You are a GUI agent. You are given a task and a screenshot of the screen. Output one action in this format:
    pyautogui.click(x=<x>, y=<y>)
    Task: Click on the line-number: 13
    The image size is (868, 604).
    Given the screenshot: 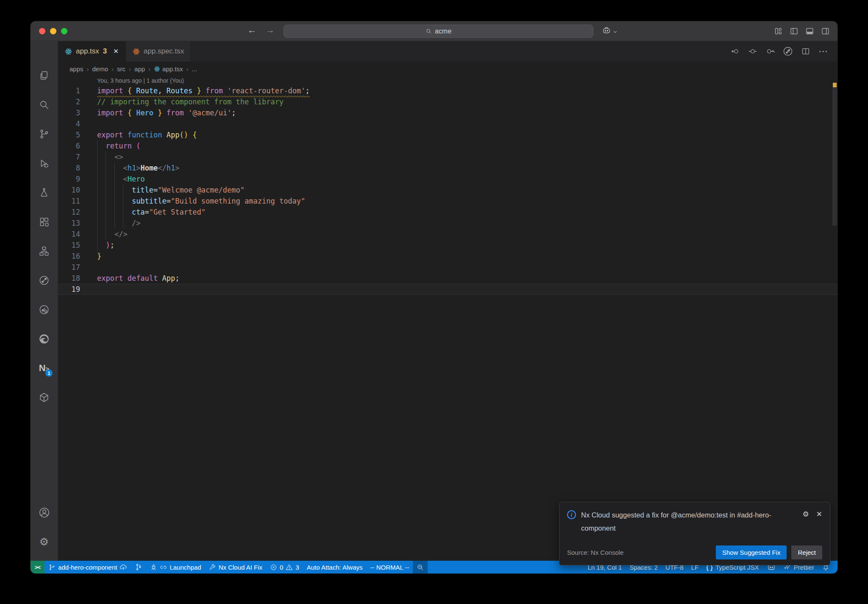 What is the action you would take?
    pyautogui.click(x=69, y=223)
    